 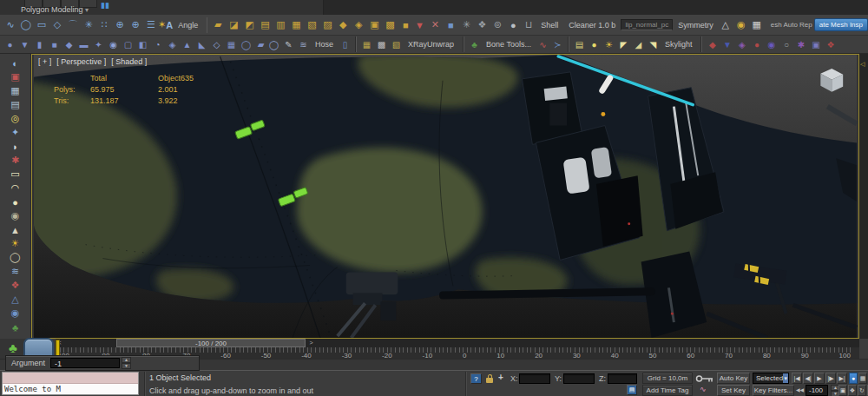 What do you see at coordinates (113, 44) in the screenshot?
I see `geosphere-prim-icon: ◉` at bounding box center [113, 44].